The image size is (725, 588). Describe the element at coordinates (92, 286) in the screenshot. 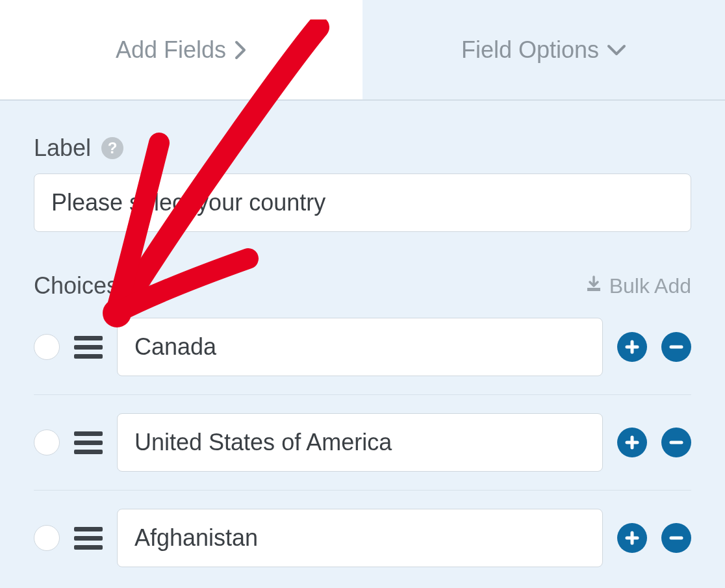

I see `choices-section-title: Choices ?` at that location.